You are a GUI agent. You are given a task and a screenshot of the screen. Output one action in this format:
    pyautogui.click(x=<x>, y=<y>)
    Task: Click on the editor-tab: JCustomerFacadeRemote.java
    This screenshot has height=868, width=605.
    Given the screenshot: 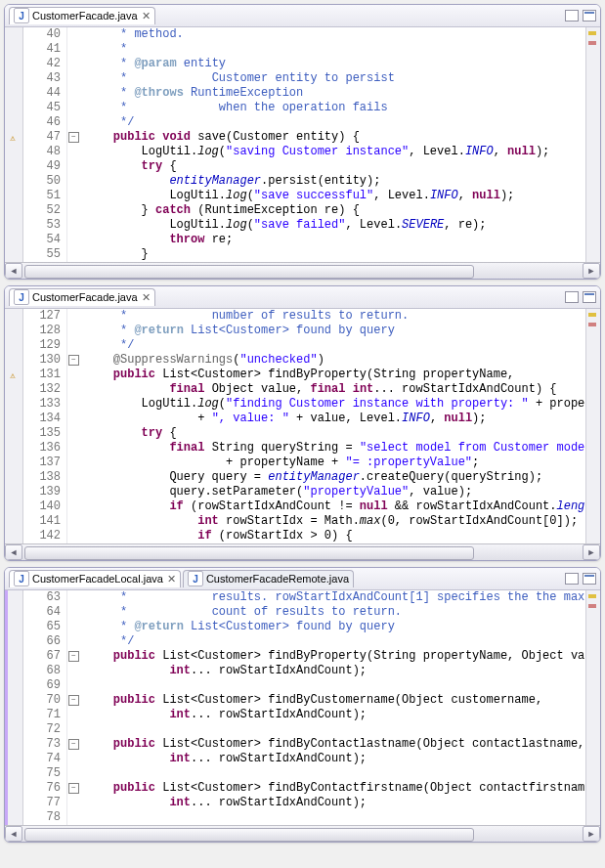 What is the action you would take?
    pyautogui.click(x=268, y=579)
    